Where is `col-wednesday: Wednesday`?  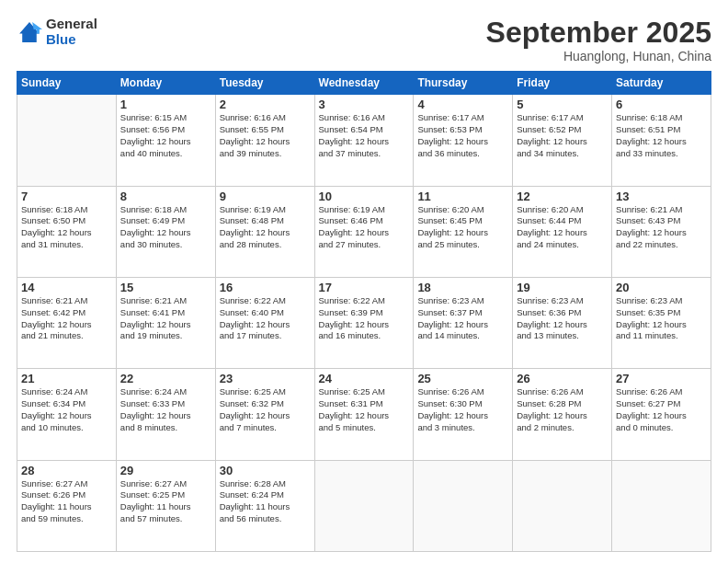 col-wednesday: Wednesday is located at coordinates (364, 83).